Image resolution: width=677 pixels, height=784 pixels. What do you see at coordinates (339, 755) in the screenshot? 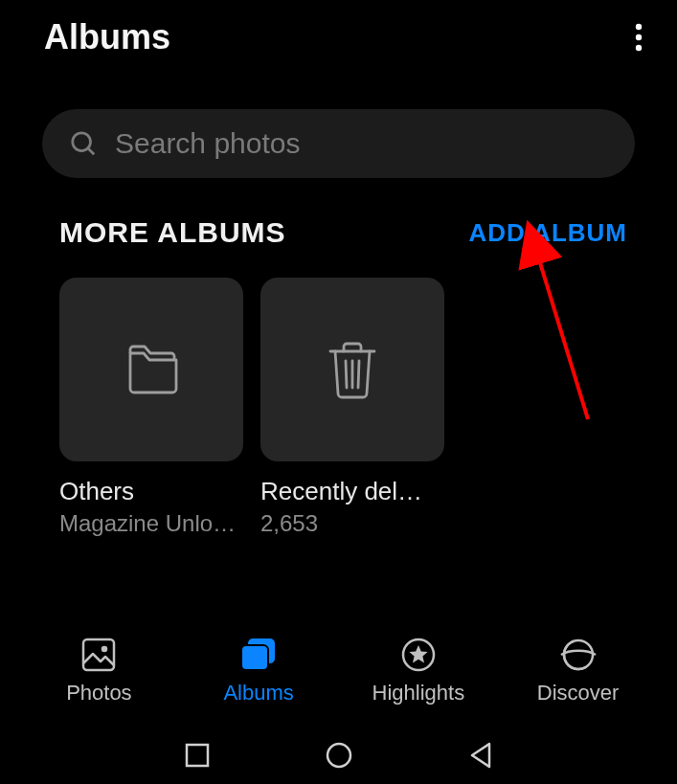
I see `sys-home-button` at bounding box center [339, 755].